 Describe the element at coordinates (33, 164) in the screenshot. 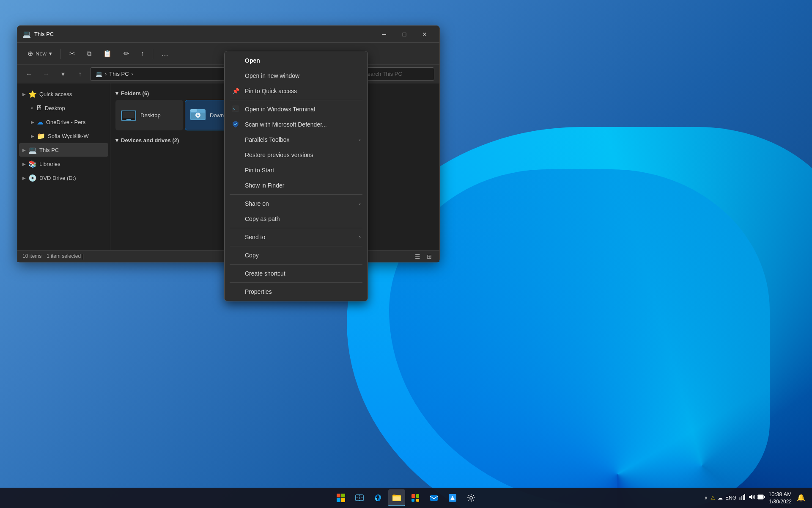

I see `libraries-icon: 📚` at that location.